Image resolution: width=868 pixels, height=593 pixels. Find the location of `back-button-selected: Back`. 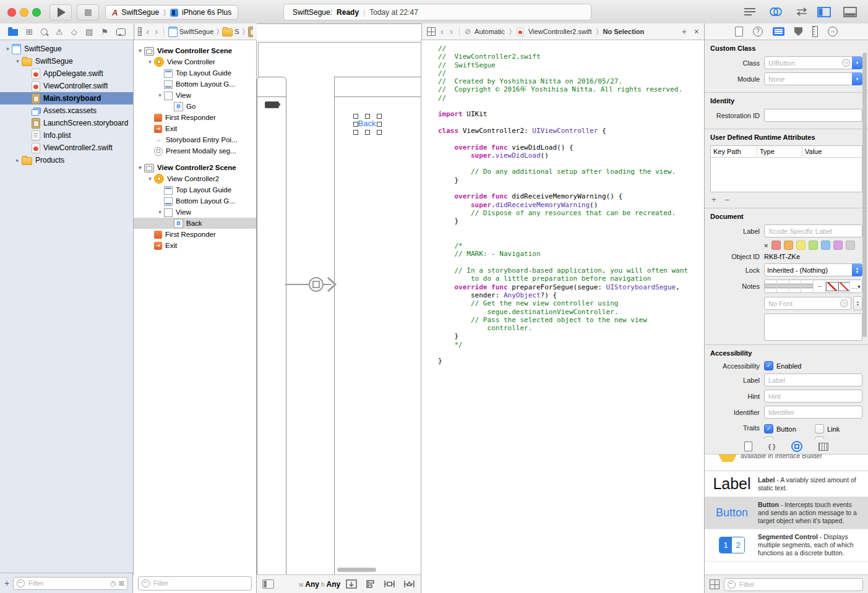

back-button-selected: Back is located at coordinates (367, 124).